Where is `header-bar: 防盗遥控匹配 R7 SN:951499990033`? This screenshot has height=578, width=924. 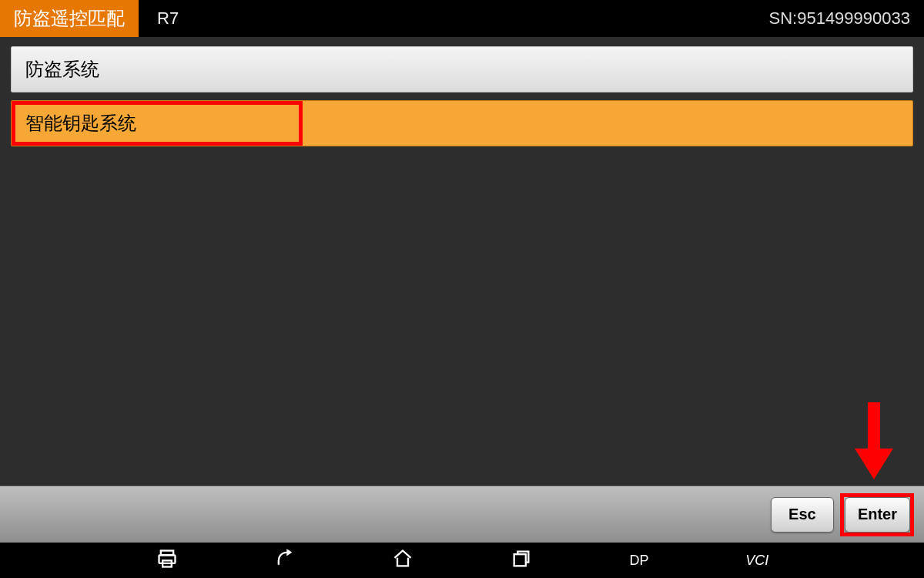 header-bar: 防盗遥控匹配 R7 SN:951499990033 is located at coordinates (462, 18).